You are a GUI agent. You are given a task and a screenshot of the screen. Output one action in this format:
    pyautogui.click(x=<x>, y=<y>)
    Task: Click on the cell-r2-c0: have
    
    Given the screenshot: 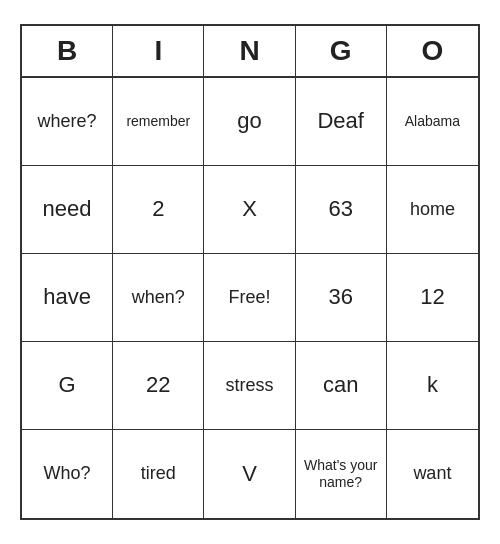 What is the action you would take?
    pyautogui.click(x=68, y=298)
    